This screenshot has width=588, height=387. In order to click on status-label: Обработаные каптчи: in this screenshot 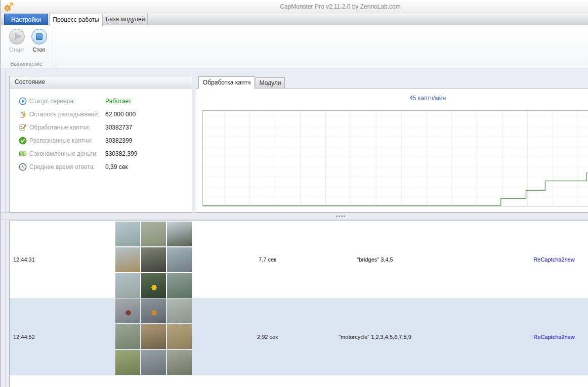, I will do `click(67, 127)`.